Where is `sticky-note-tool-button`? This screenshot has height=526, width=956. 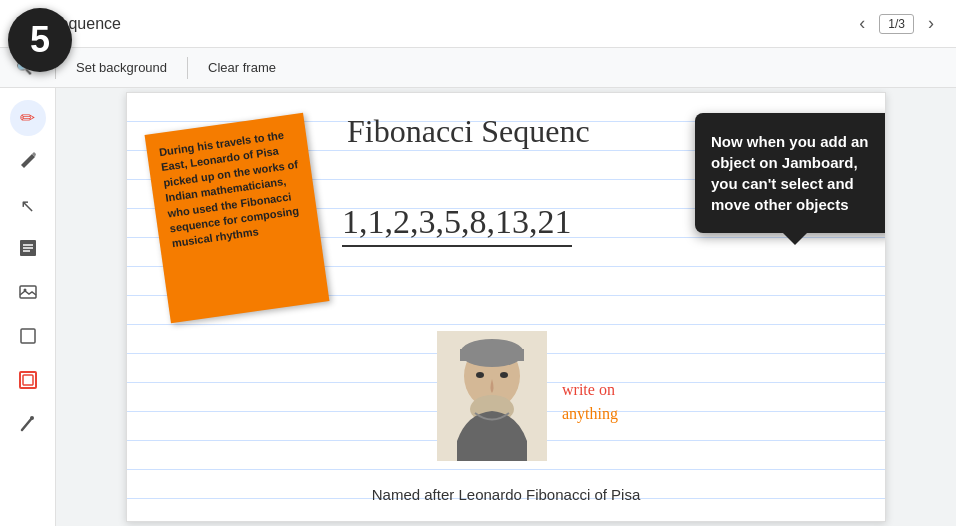
sticky-note-tool-button is located at coordinates (28, 250).